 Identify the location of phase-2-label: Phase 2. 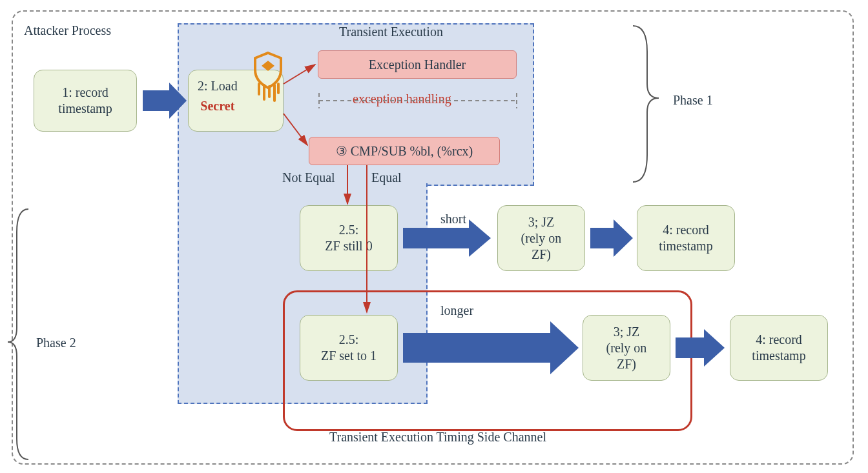
(56, 343).